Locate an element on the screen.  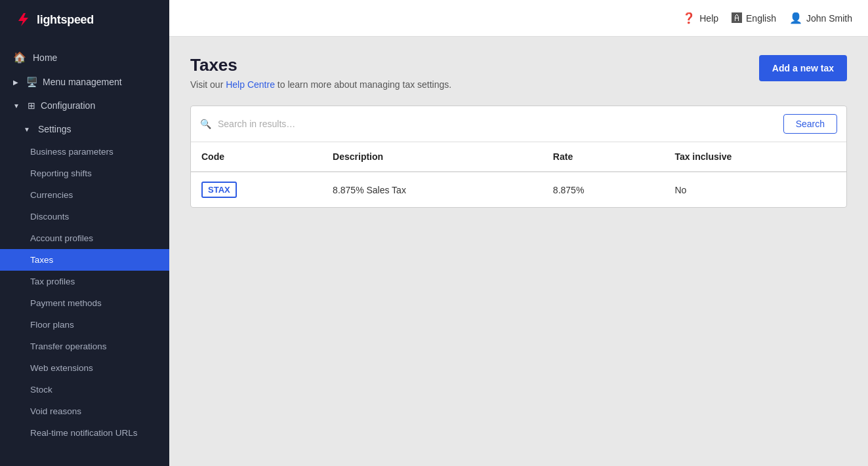
search-icon: 🔍 is located at coordinates (206, 124).